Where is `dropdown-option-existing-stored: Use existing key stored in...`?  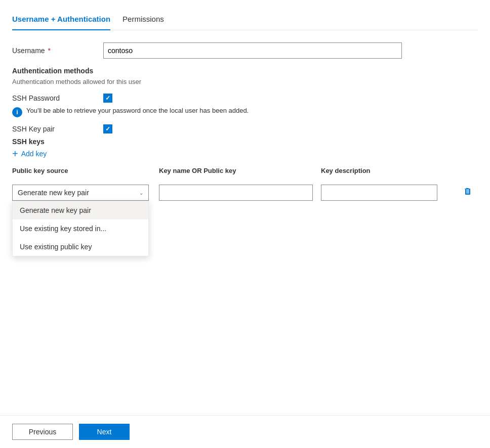 dropdown-option-existing-stored: Use existing key stored in... is located at coordinates (80, 229).